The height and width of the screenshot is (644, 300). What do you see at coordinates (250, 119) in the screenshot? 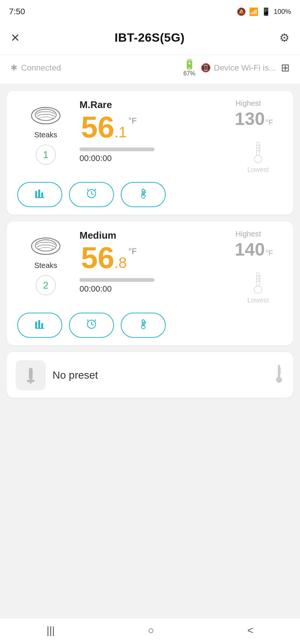
I see `highest-temp-1: 130` at bounding box center [250, 119].